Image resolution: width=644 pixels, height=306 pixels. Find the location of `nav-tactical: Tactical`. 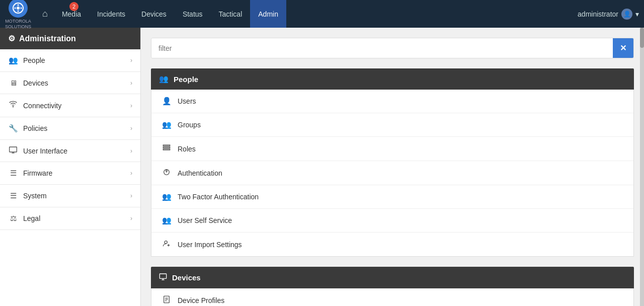

nav-tactical: Tactical is located at coordinates (230, 14).